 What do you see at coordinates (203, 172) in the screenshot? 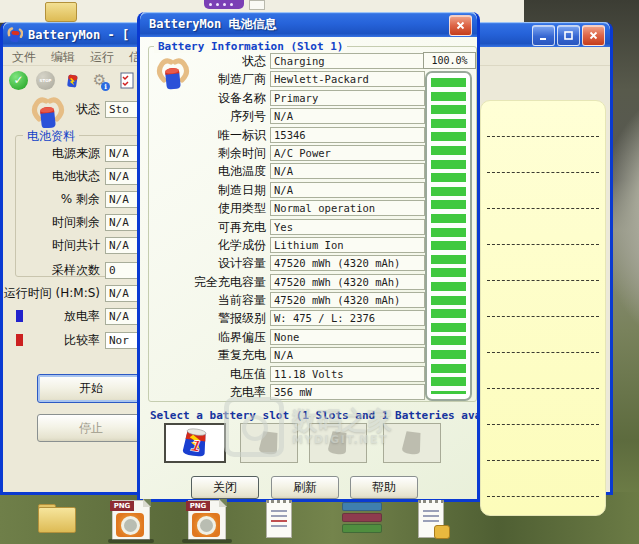
I see `field-label: 电池温度` at bounding box center [203, 172].